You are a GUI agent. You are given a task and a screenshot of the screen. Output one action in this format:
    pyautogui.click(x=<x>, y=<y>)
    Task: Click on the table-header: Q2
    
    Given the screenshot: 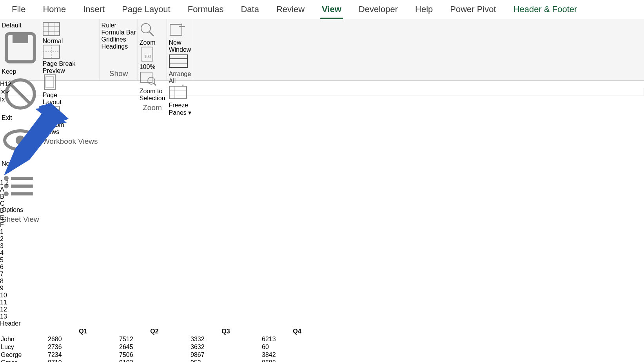 What is the action you would take?
    pyautogui.click(x=154, y=331)
    